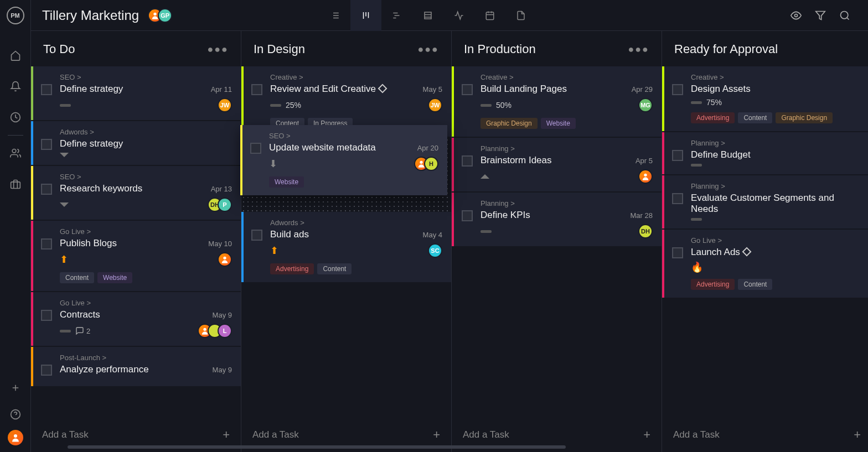 Image resolution: width=868 pixels, height=452 pixels. What do you see at coordinates (557, 165) in the screenshot?
I see `task-card: Planning >Brainstorm IdeasApr 5` at bounding box center [557, 165].